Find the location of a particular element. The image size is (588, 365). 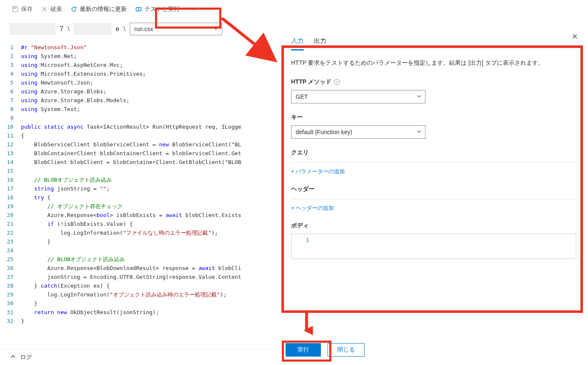

run-button: 実行 is located at coordinates (303, 350).